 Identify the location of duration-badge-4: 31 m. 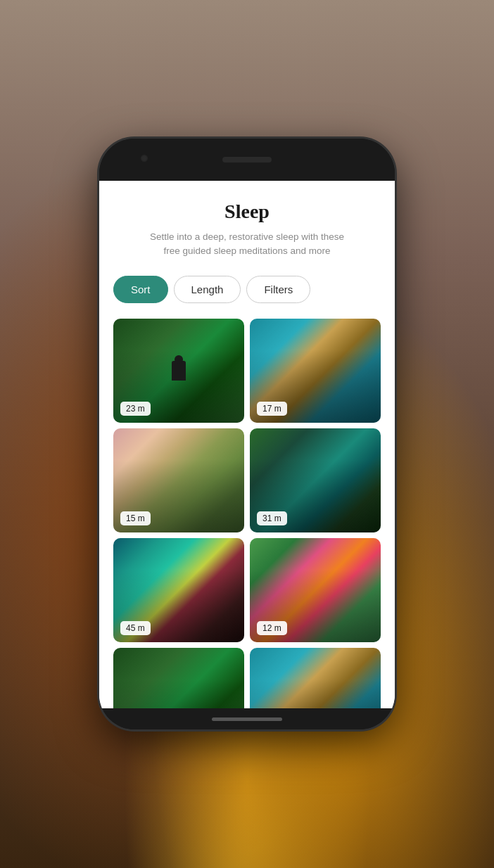
(272, 518).